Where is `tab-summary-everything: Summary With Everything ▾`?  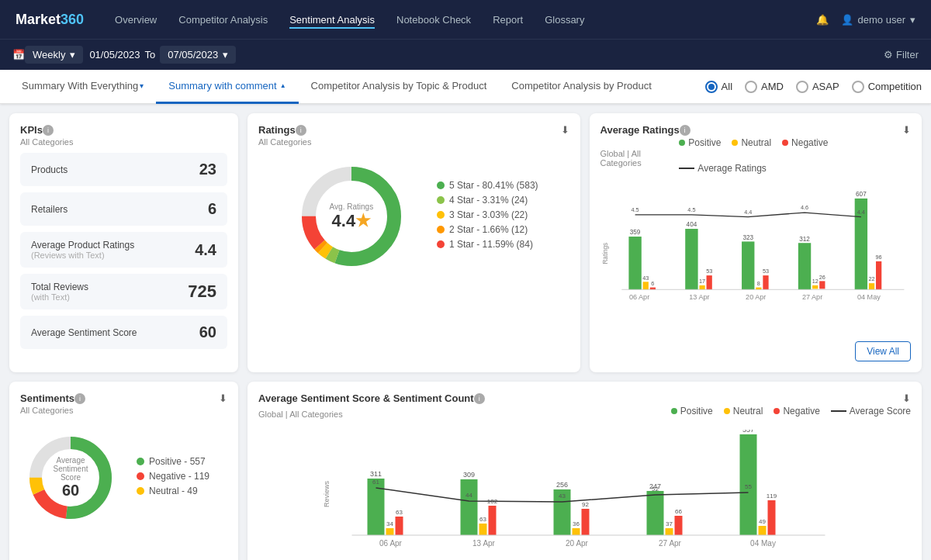
tab-summary-everything: Summary With Everything ▾ is located at coordinates (82, 87).